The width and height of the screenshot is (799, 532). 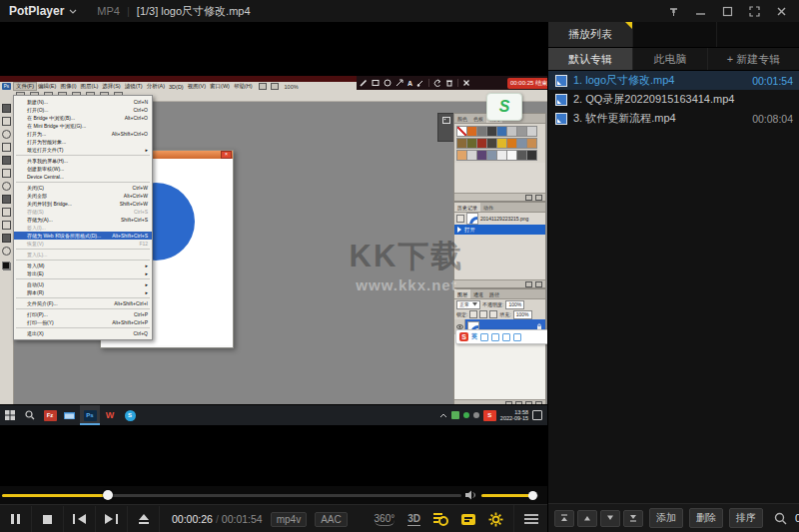 I want to click on ps-menu-item: 窗口(W), so click(x=220, y=86).